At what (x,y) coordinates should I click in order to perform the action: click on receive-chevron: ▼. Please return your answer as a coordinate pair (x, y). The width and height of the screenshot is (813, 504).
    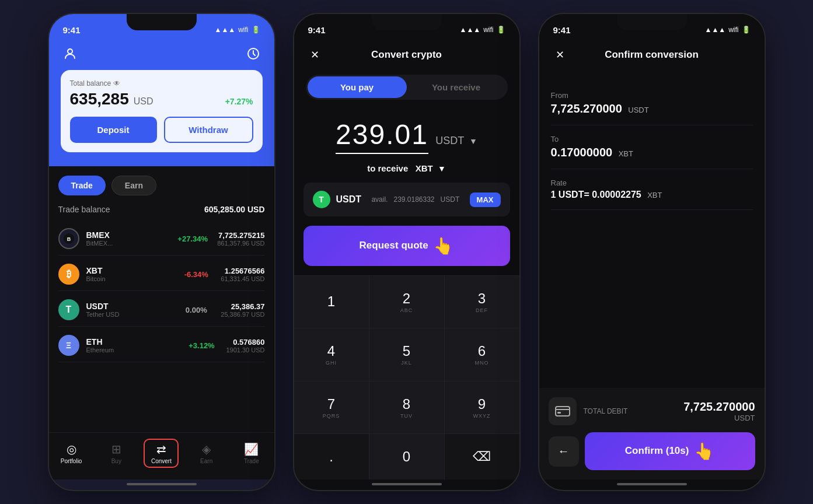
    Looking at the image, I should click on (442, 169).